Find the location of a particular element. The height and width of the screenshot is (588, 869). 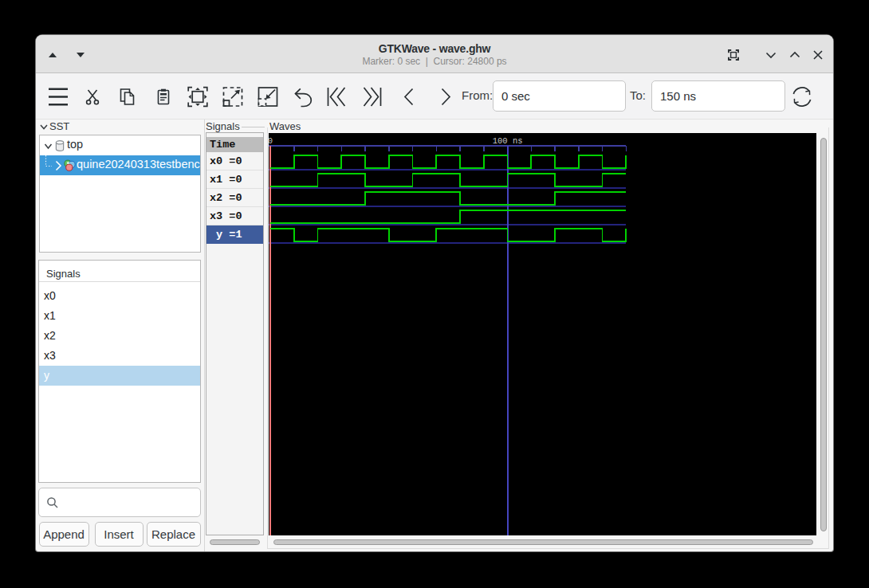

svg-text: 0 is located at coordinates (271, 141).